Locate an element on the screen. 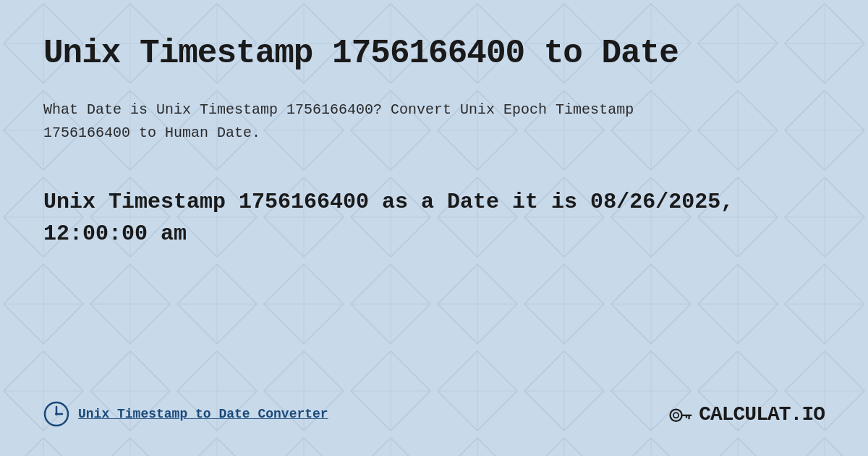 The image size is (868, 456). clock-icon is located at coordinates (56, 414).